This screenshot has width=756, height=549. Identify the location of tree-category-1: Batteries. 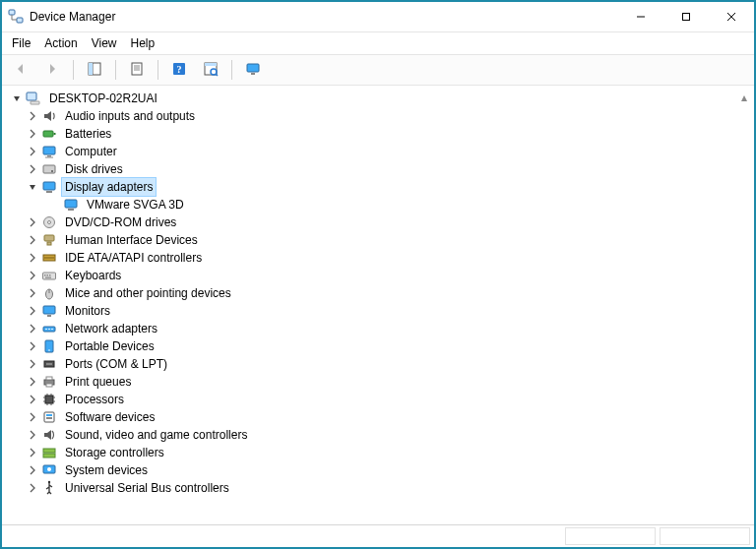
(380, 134).